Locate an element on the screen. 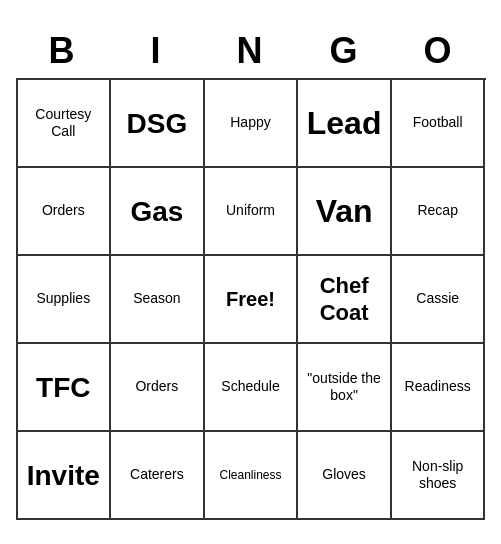 The image size is (501, 544). bingo-cell: Van is located at coordinates (345, 212).